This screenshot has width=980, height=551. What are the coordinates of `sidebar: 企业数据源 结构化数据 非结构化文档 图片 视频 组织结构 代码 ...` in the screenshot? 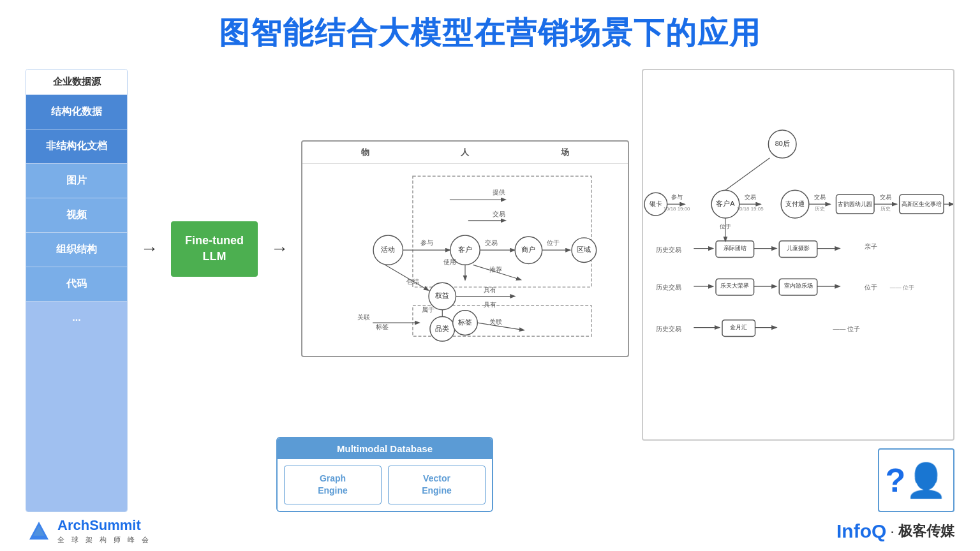 It's located at (77, 291).